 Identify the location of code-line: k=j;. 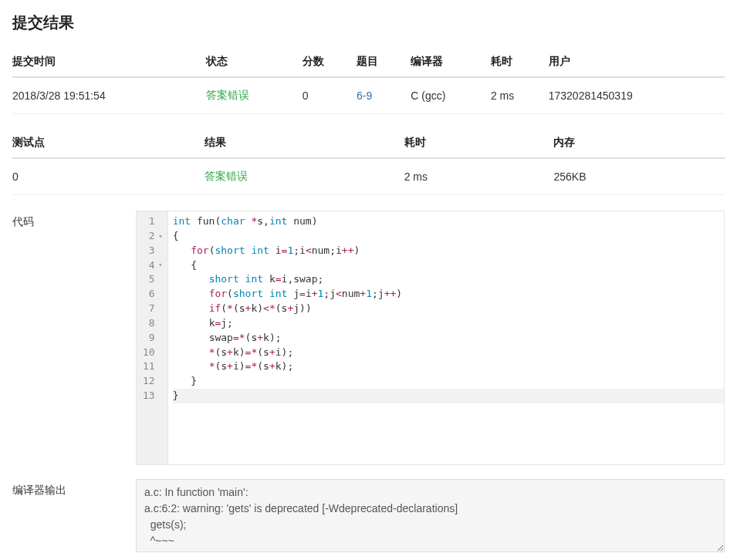
(448, 324).